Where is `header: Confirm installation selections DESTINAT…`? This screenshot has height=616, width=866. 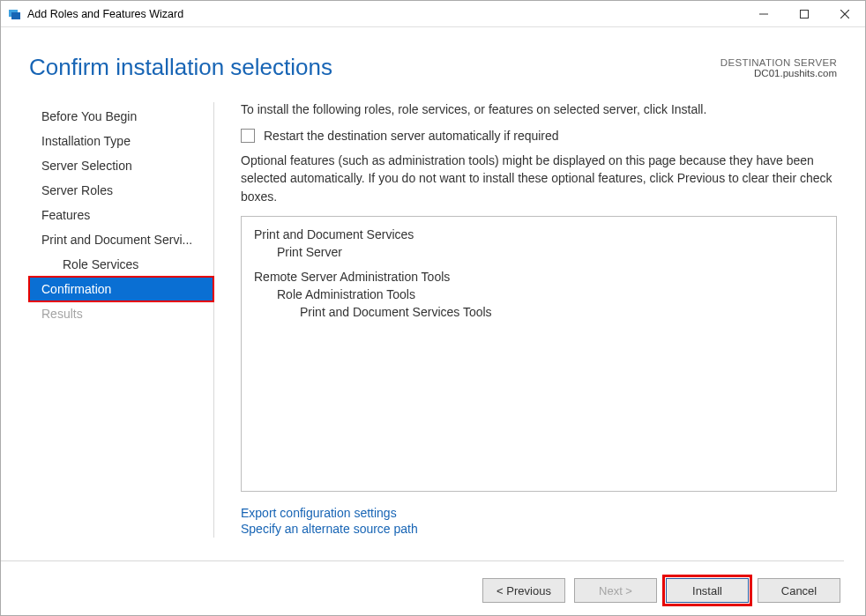
header: Confirm installation selections DESTINAT… is located at coordinates (433, 58).